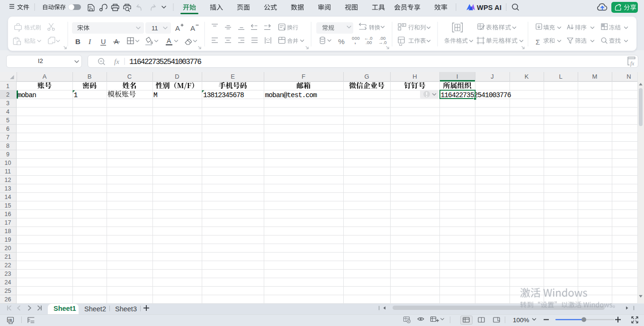 This screenshot has width=644, height=326. I want to click on svg-text: WPS AI, so click(489, 8).